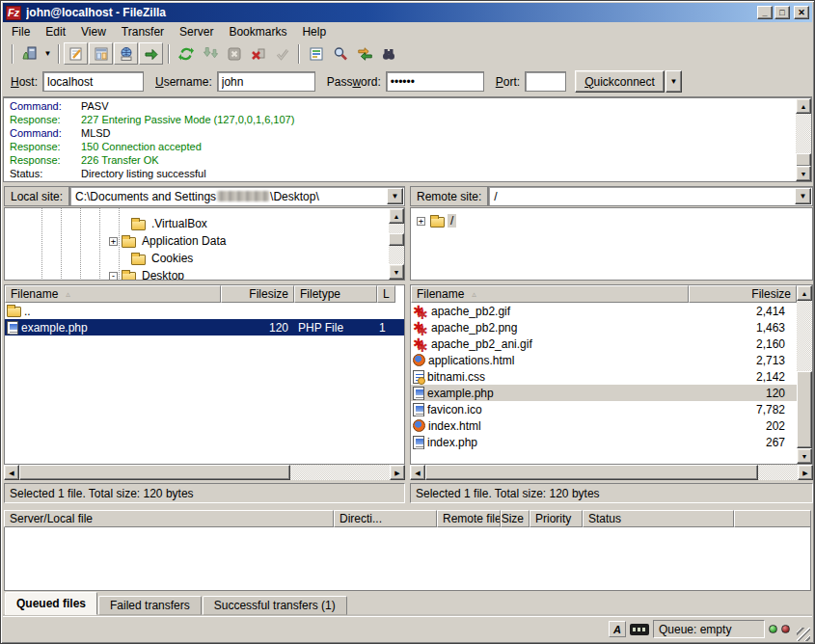 The width and height of the screenshot is (815, 644). What do you see at coordinates (407, 559) in the screenshot?
I see `queue-list` at bounding box center [407, 559].